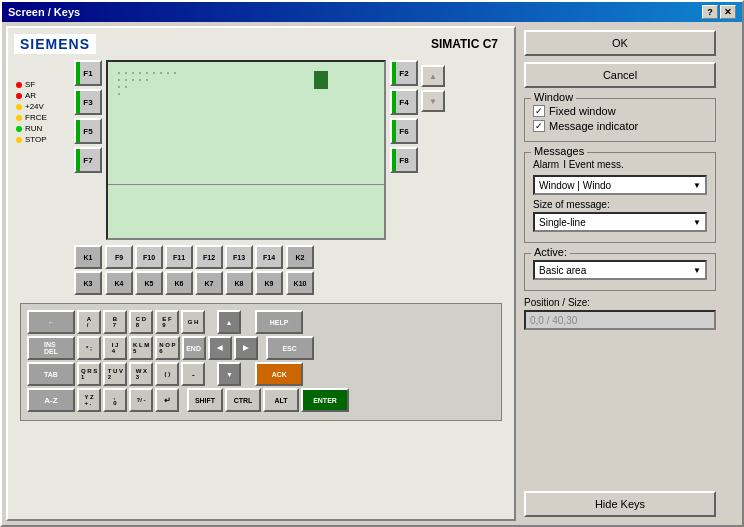  What do you see at coordinates (19, 96) in the screenshot?
I see `led-ar-indicator` at bounding box center [19, 96].